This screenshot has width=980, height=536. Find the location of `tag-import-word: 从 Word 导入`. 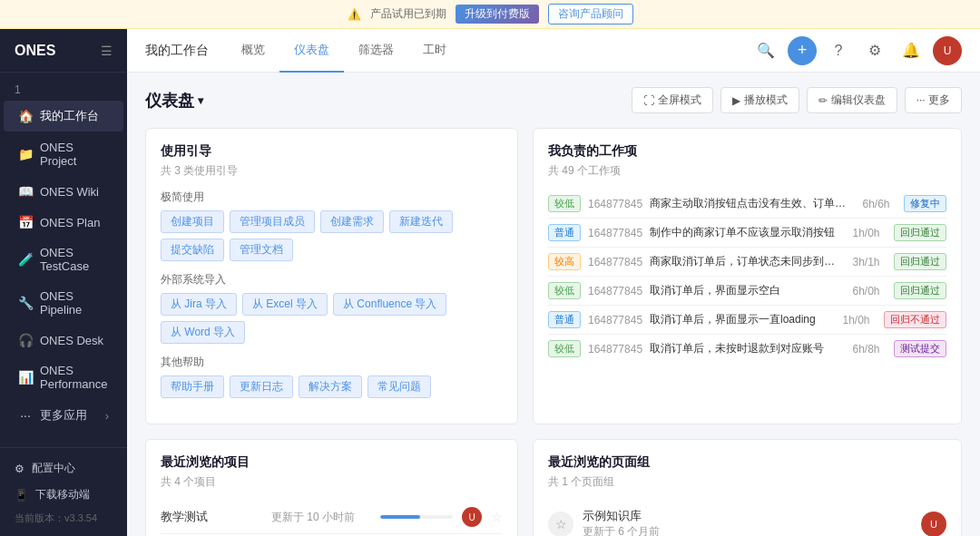

tag-import-word: 从 Word 导入 is located at coordinates (203, 332).